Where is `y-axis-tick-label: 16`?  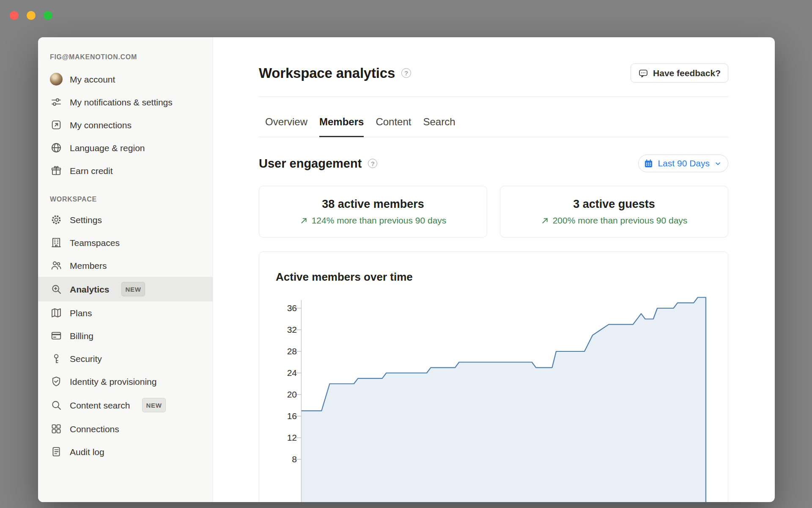 y-axis-tick-label: 16 is located at coordinates (286, 416).